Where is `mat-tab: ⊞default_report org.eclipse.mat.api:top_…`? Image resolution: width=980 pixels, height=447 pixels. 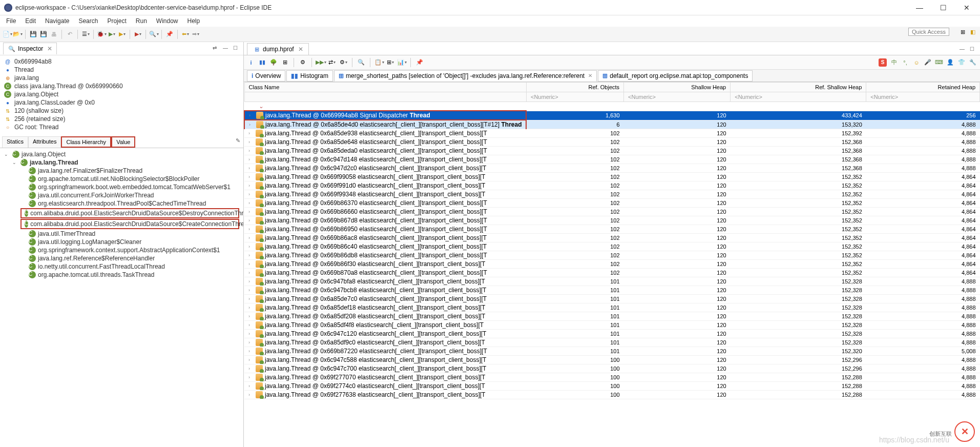 mat-tab: ⊞default_report org.eclipse.mat.api:top_… is located at coordinates (675, 76).